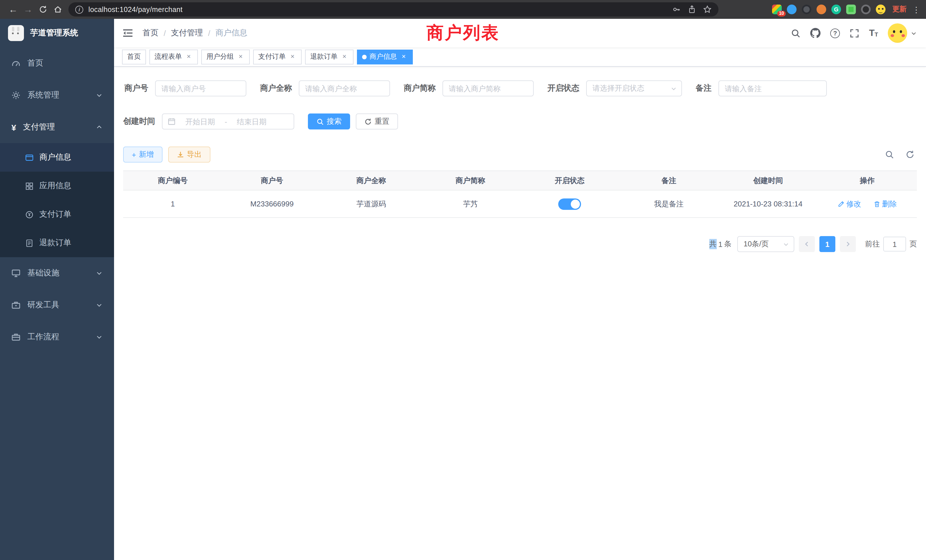 Image resolution: width=926 pixels, height=560 pixels. I want to click on export-button: 导出, so click(189, 154).